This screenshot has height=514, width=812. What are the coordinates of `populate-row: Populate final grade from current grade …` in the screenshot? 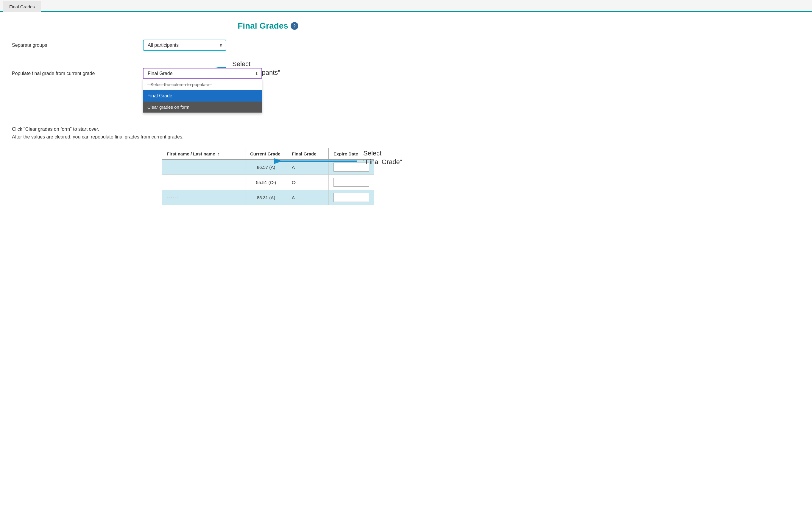 It's located at (268, 74).